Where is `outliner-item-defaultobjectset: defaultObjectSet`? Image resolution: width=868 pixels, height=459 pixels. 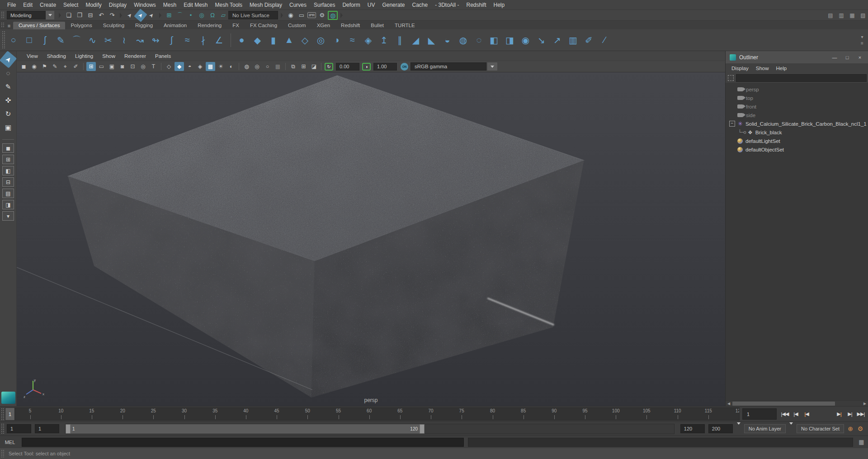 outliner-item-defaultobjectset: defaultObjectSet is located at coordinates (797, 149).